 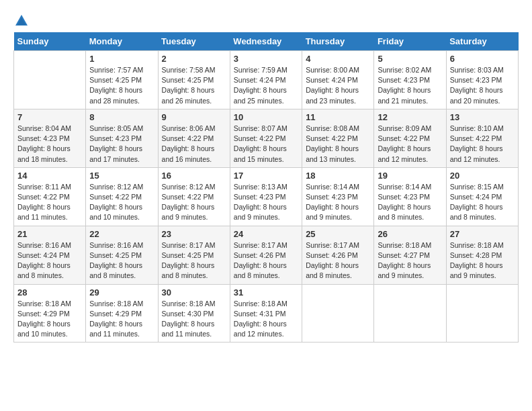 What do you see at coordinates (338, 86) in the screenshot?
I see `day-info: Sunrise: 8:00 AMSunset: 4:24 PMDaylight:…` at bounding box center [338, 86].